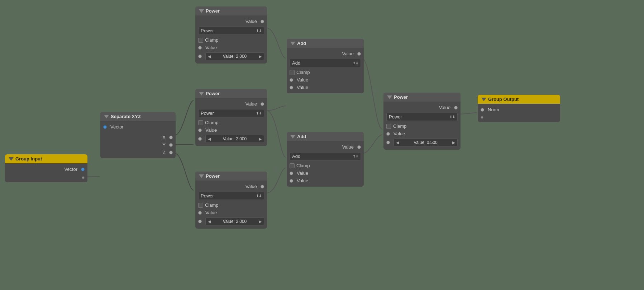  What do you see at coordinates (302, 80) in the screenshot?
I see `add-top-input1-label: Value` at bounding box center [302, 80].